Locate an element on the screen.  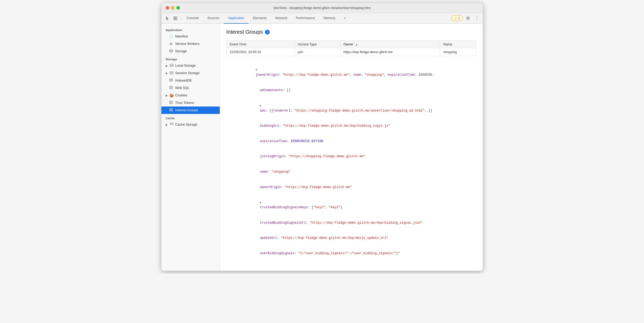
cell-owner: https://dsp-fledge-demo.glitch.me is located at coordinates (390, 52).